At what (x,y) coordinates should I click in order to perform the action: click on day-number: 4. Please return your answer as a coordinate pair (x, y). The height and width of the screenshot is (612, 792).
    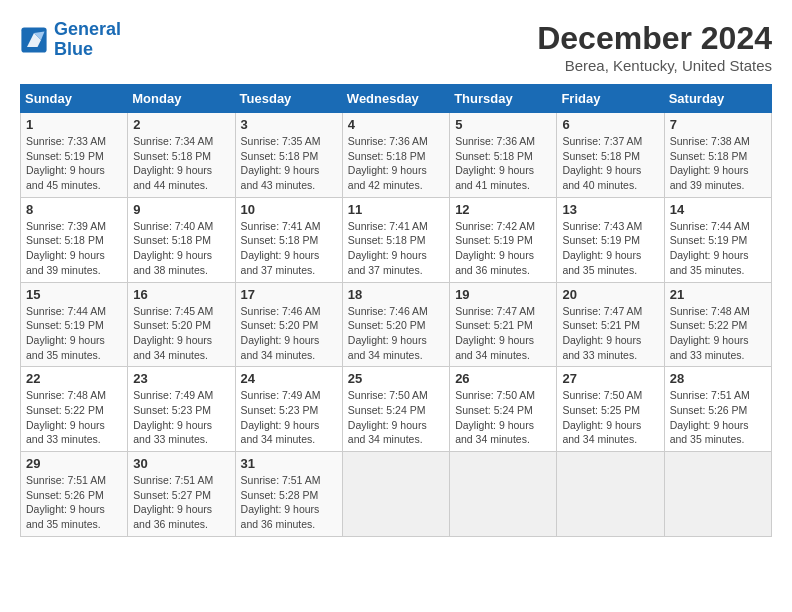
    Looking at the image, I should click on (396, 124).